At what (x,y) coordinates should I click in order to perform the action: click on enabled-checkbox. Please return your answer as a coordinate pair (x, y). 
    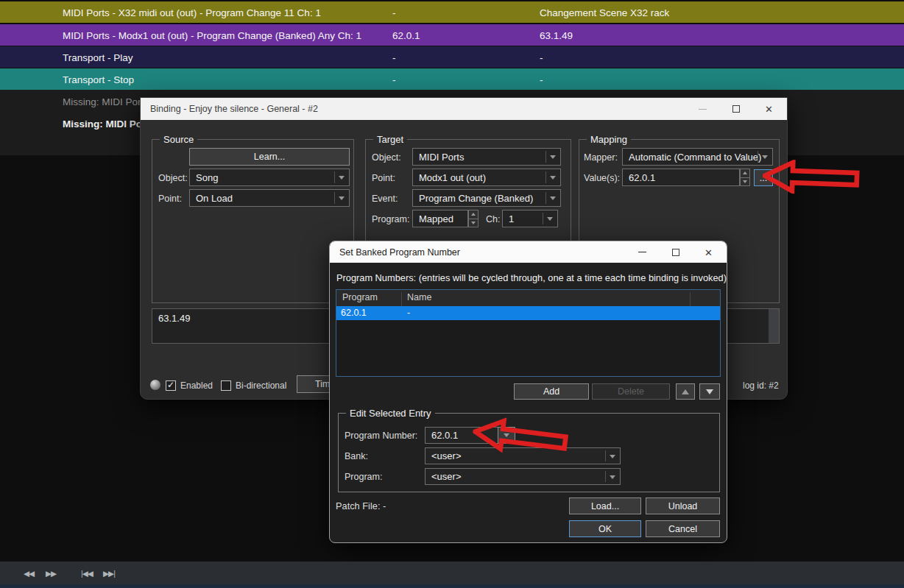
    Looking at the image, I should click on (171, 386).